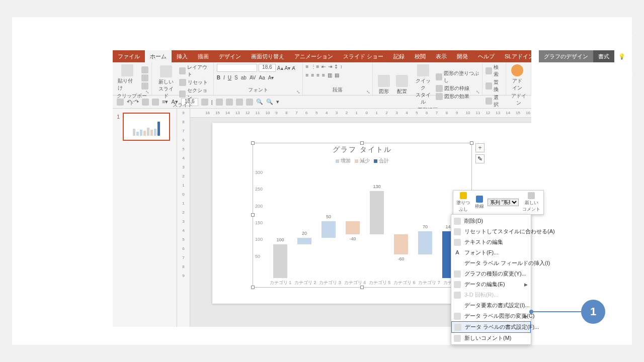  What do you see at coordinates (145, 218) in the screenshot?
I see `thumbnail-pane: 1` at bounding box center [145, 218].